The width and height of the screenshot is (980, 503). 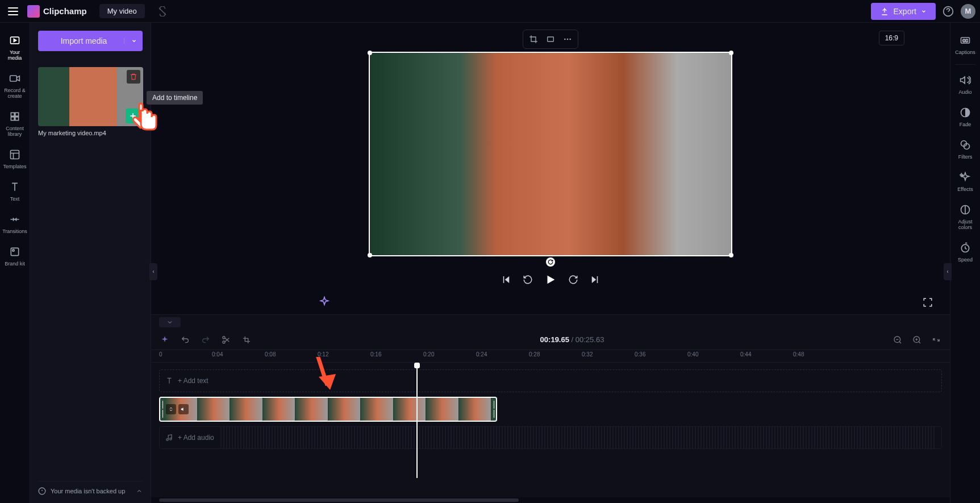 I want to click on resize-handle-tl, so click(x=370, y=53).